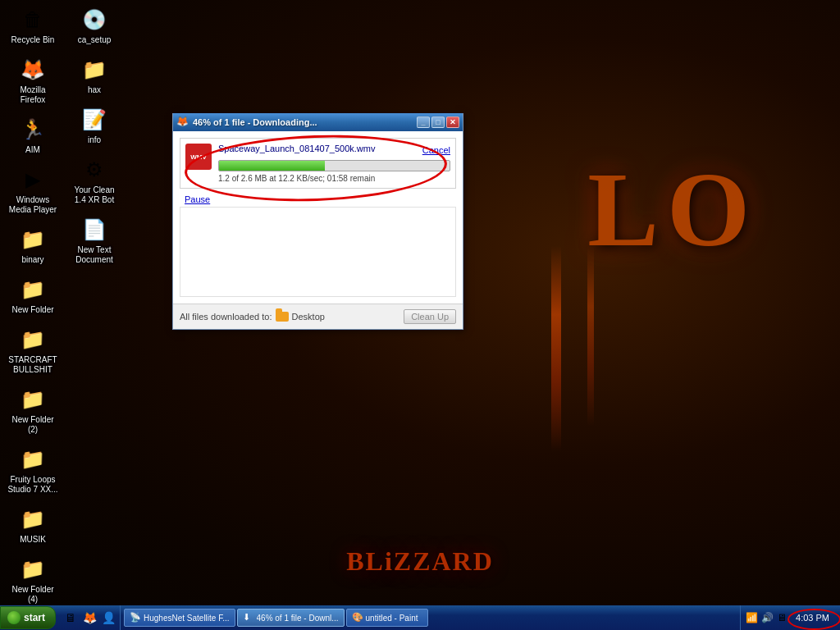 The height and width of the screenshot is (630, 840). I want to click on taskbar-items: 📡 HughesNet Satellite F... ⬇ 46% of 1 fi…, so click(431, 618).